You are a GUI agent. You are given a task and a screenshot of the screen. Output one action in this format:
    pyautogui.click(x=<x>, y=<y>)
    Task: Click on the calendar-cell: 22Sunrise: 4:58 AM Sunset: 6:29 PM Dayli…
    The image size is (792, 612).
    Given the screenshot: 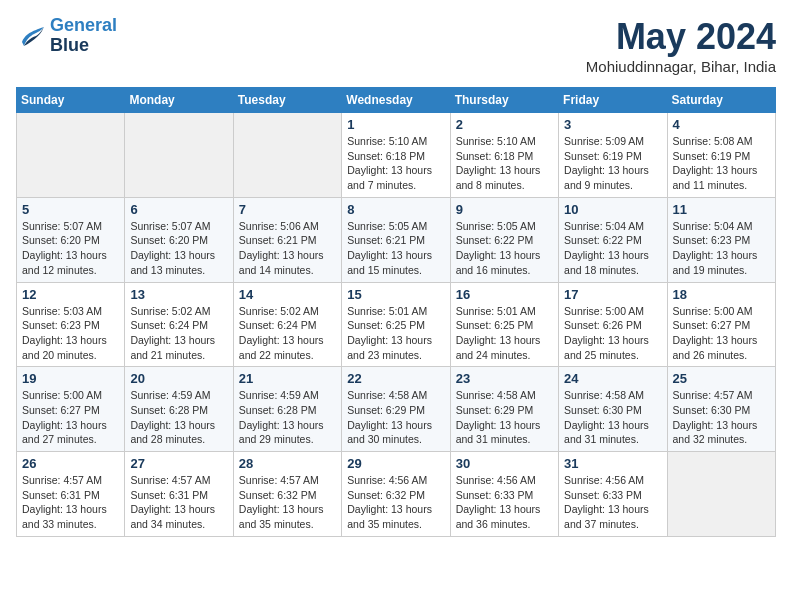 What is the action you would take?
    pyautogui.click(x=396, y=410)
    